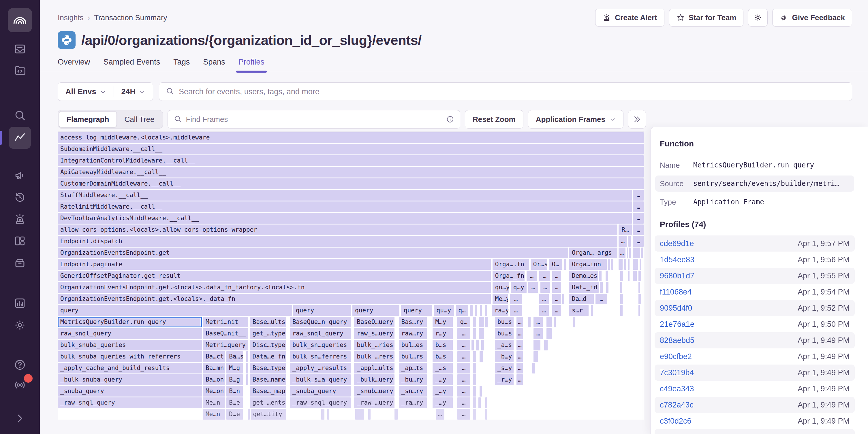 The height and width of the screenshot is (434, 868). Describe the element at coordinates (268, 345) in the screenshot. I see `flamegraph-frame: Disc…type` at that location.